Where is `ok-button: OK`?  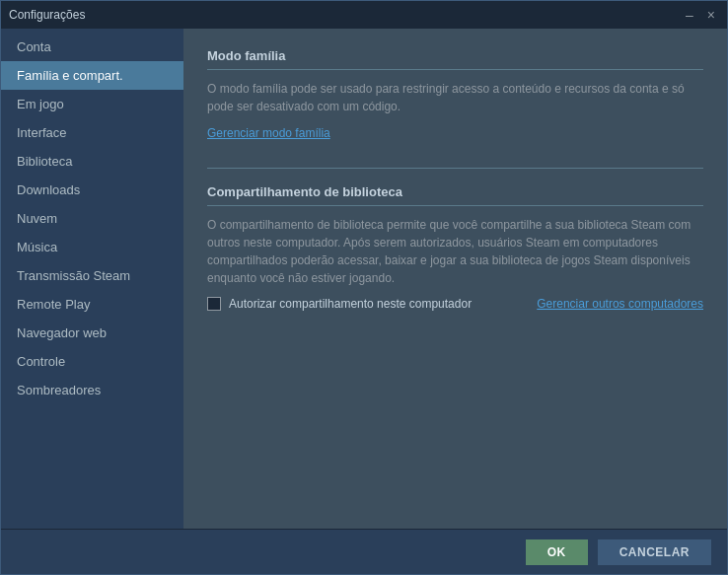
ok-button: OK is located at coordinates (556, 552).